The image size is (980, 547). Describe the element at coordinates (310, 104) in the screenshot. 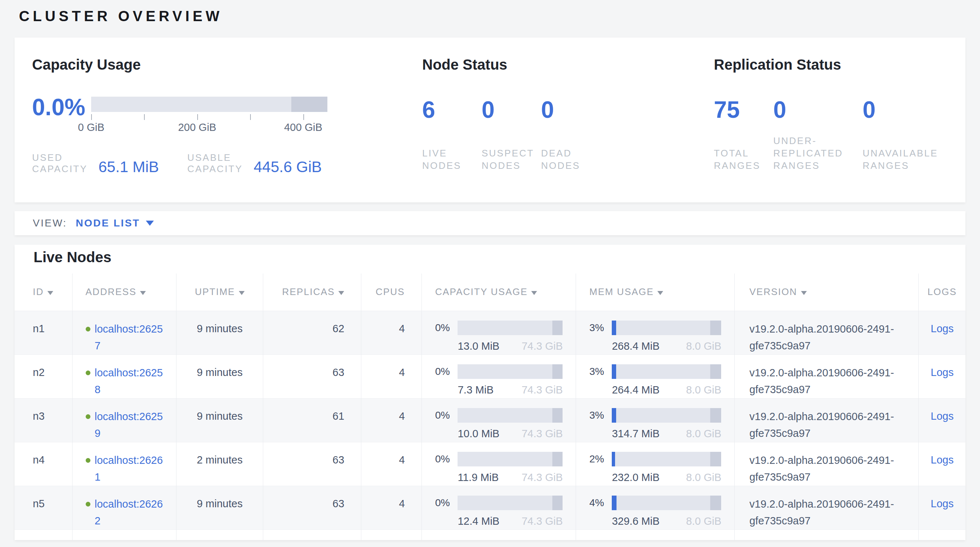

I see `capacity-bar-reserved` at that location.